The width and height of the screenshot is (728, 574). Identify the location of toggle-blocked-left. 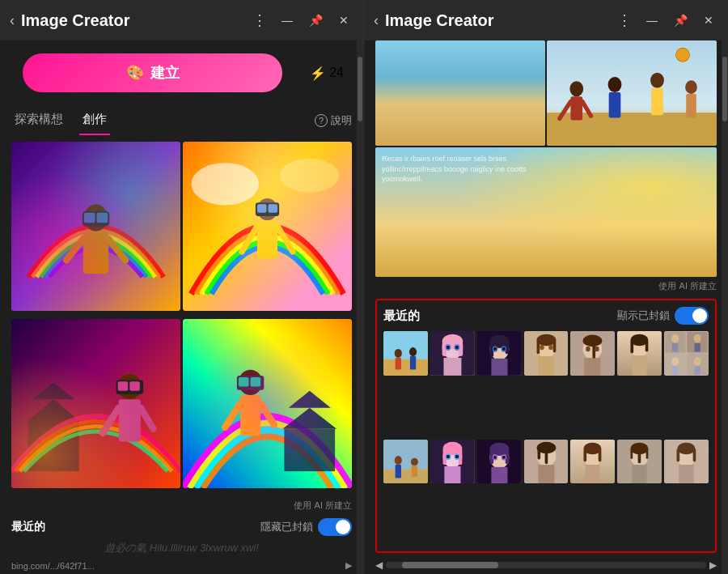
(335, 527).